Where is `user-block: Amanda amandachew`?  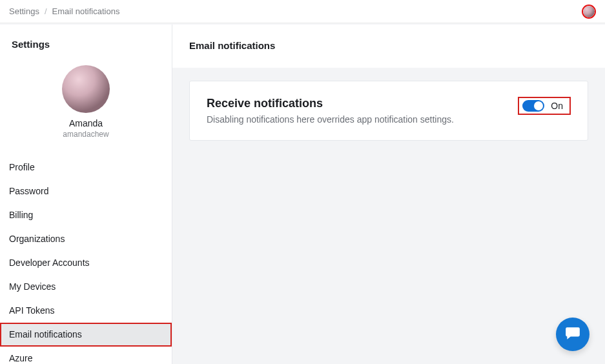 user-block: Amanda amandachew is located at coordinates (86, 105).